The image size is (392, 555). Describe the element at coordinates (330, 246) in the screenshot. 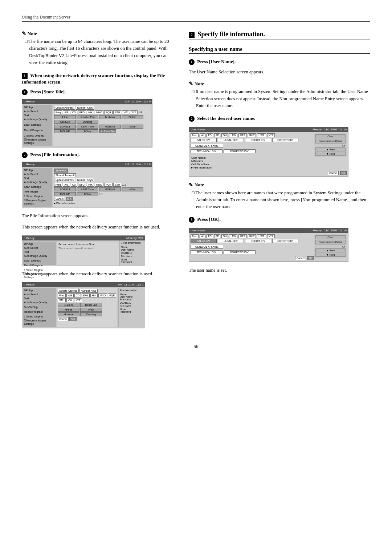

I see `user-name-right-panel-2: Clear Non-programmed Name 1/1 ▲ Prev ▼ N…` at that location.